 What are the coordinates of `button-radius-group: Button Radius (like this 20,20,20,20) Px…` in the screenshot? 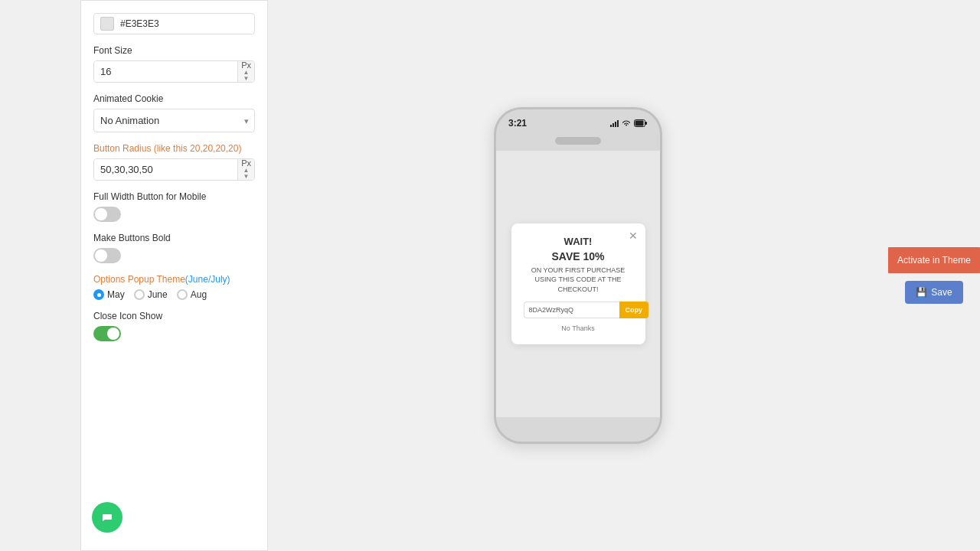 It's located at (175, 162).